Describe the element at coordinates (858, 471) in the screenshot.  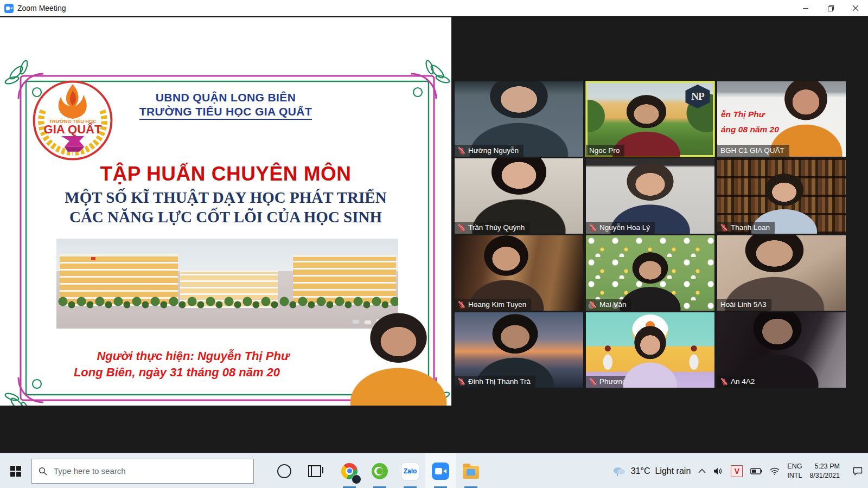
I see `action-center-button` at that location.